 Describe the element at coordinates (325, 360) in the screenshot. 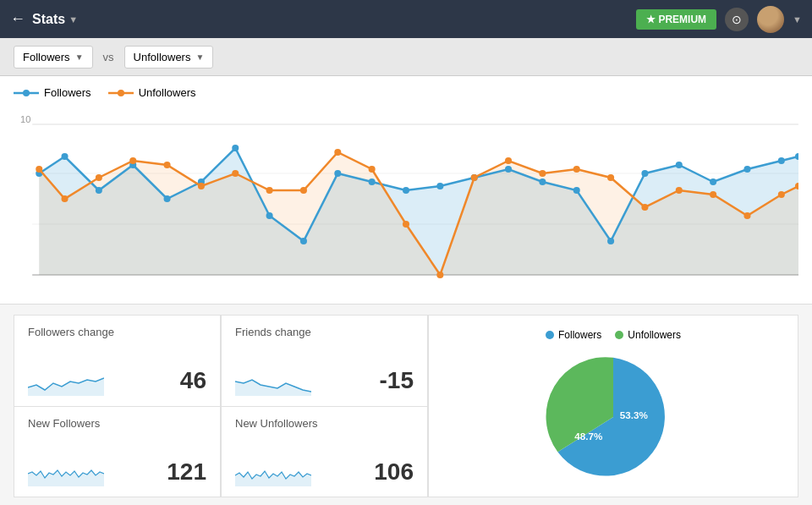

I see `friends-change-card: Friends change -15` at that location.